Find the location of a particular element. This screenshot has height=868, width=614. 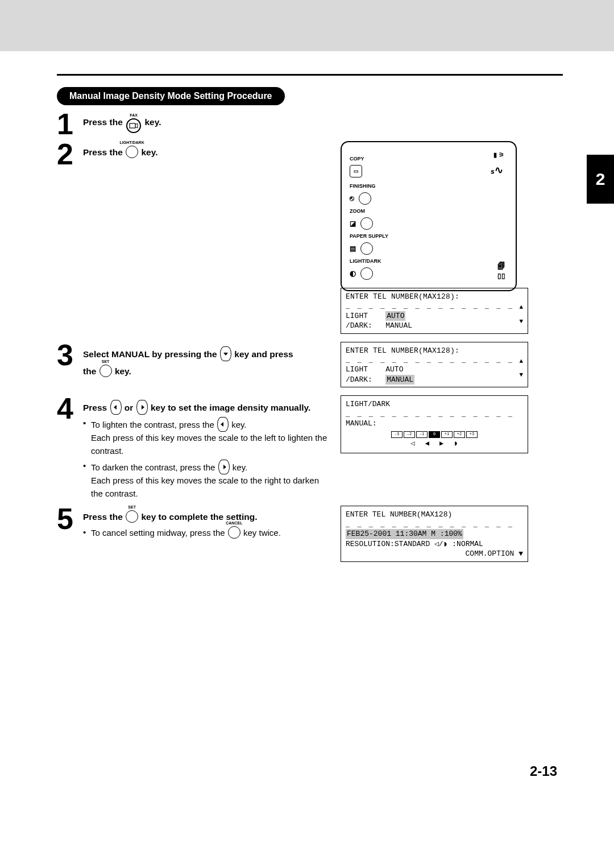

bullet-text: To cancel setting midway, press the is located at coordinates (159, 532).